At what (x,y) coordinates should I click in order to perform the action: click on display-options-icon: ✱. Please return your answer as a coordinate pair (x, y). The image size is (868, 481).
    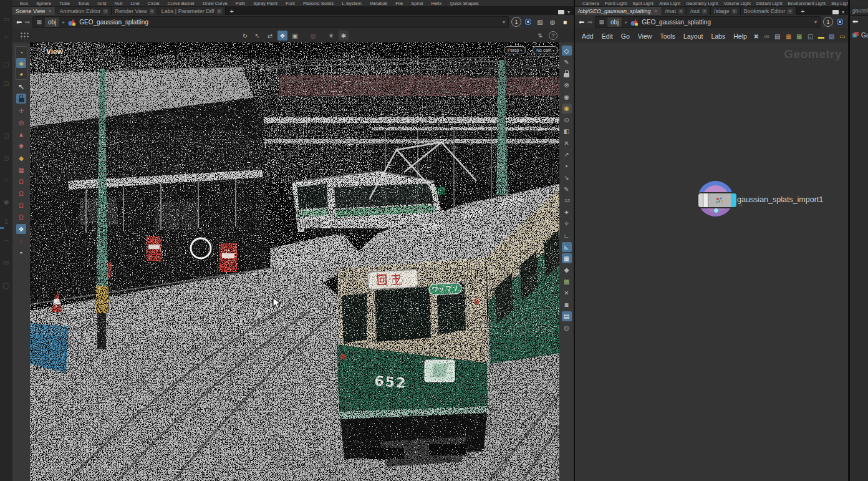
    Looking at the image, I should click on (344, 36).